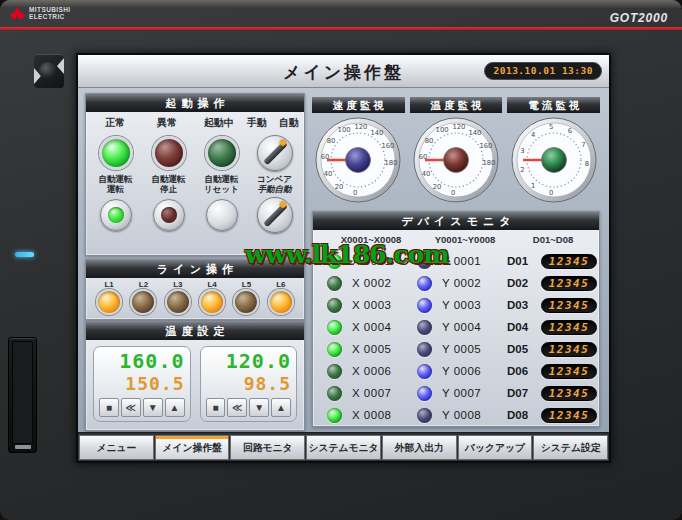  Describe the element at coordinates (142, 384) in the screenshot. I see `temperature-controller-1: 160.0 150.5 ■ ≪ ▼ ▲` at that location.